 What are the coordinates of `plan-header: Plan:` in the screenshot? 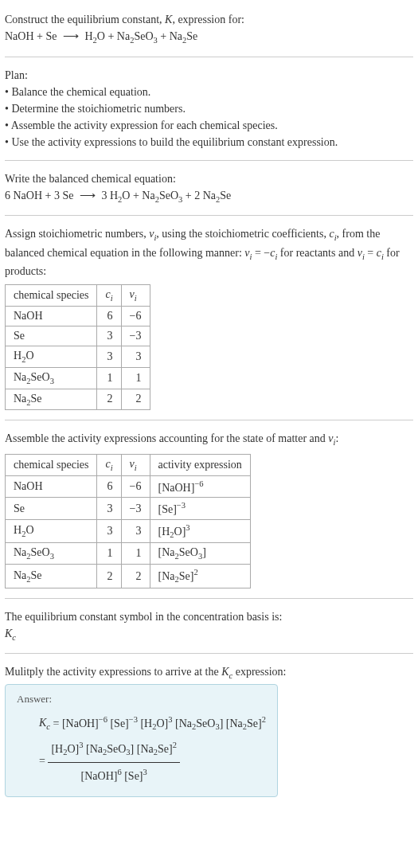 It's located at (209, 75).